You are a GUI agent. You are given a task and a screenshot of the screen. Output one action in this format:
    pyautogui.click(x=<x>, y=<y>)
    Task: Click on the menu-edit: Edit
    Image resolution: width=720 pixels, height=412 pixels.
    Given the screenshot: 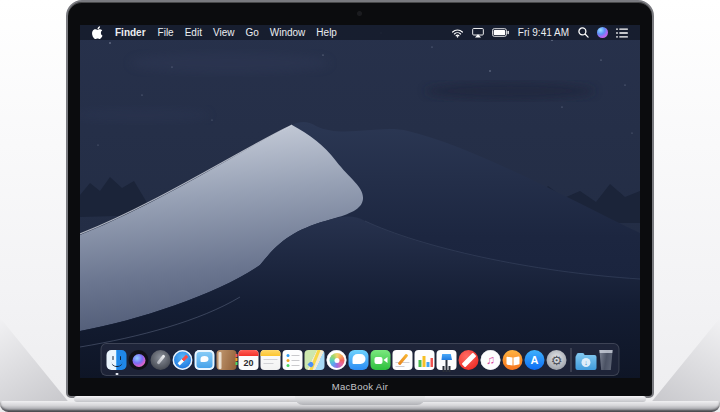 What is the action you would take?
    pyautogui.click(x=194, y=32)
    